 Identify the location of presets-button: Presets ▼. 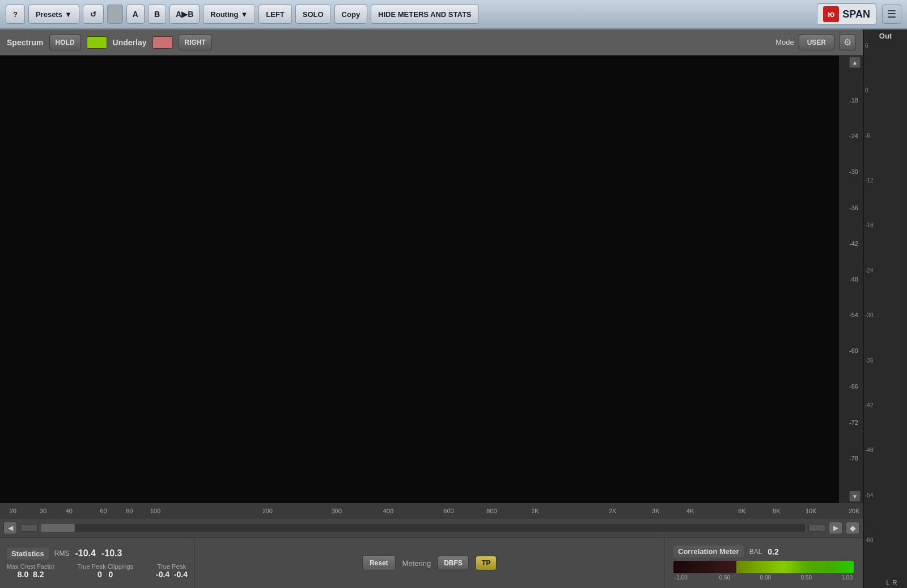
(54, 14).